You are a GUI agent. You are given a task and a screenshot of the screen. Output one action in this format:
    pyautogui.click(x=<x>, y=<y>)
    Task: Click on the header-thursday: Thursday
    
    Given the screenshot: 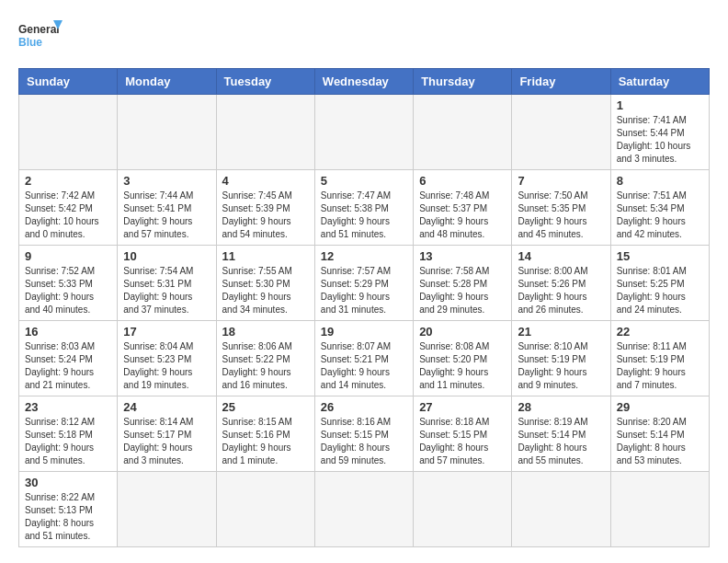 What is the action you would take?
    pyautogui.click(x=463, y=82)
    